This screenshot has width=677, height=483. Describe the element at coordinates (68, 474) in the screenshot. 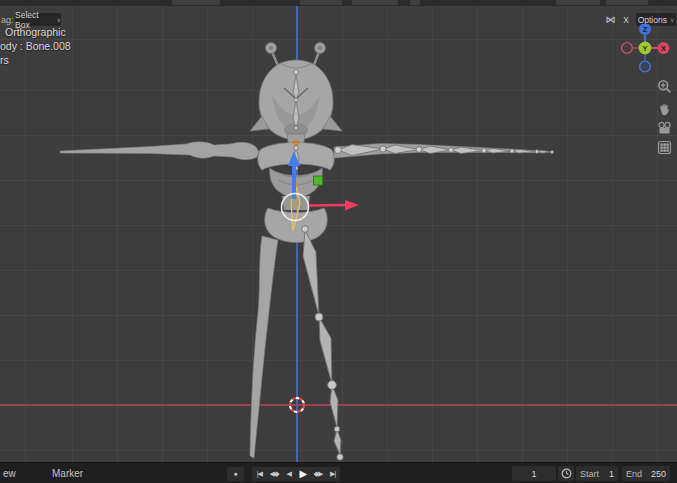

I see `timeline-marker-menu: Marker` at that location.